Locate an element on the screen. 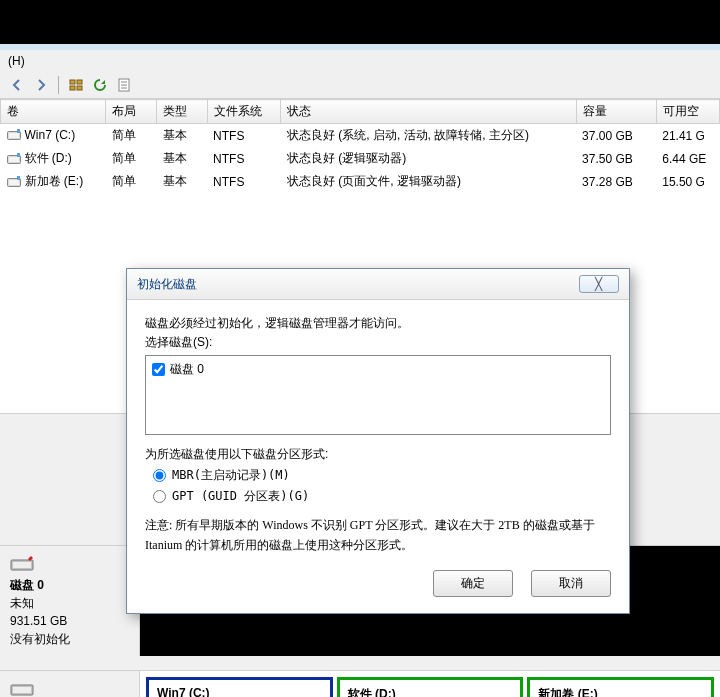 The height and width of the screenshot is (697, 720). disk-listbox: 磁盘 0 is located at coordinates (378, 395).